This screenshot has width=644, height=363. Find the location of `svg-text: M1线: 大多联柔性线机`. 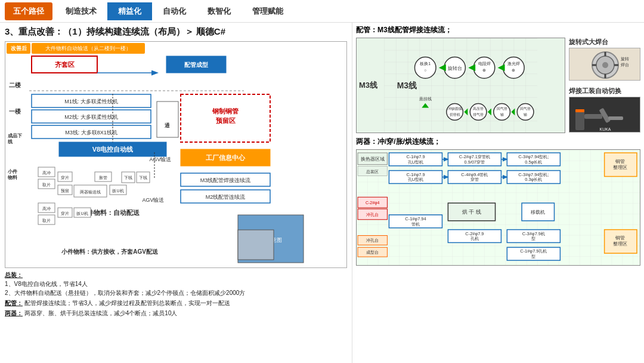

svg-text: M1线: 大多联柔性线机 is located at coordinates (91, 101).